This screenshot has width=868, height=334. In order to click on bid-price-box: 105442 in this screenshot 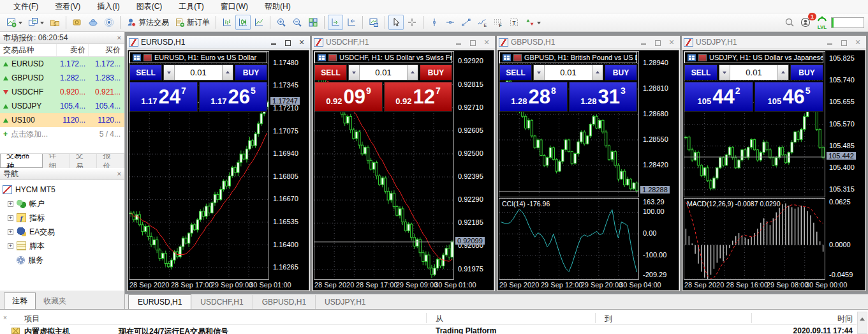, I will do `click(719, 97)`.